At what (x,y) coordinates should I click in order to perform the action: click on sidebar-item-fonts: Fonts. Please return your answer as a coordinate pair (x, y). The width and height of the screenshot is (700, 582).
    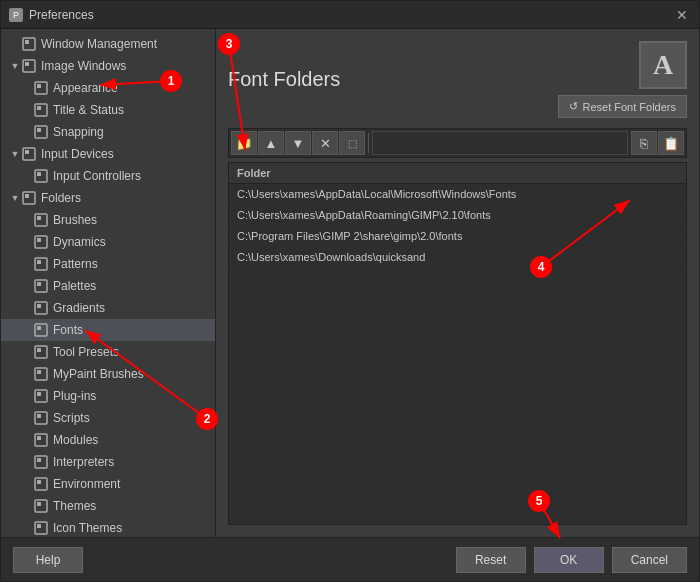
    Looking at the image, I should click on (108, 330).